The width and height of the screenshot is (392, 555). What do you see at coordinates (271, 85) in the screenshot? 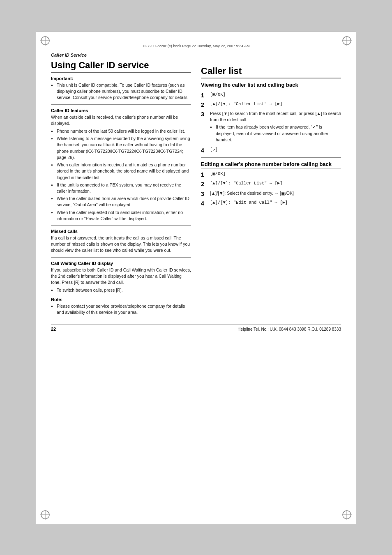
I see `view-section-heading: Viewing the caller list and calling back` at bounding box center [271, 85].